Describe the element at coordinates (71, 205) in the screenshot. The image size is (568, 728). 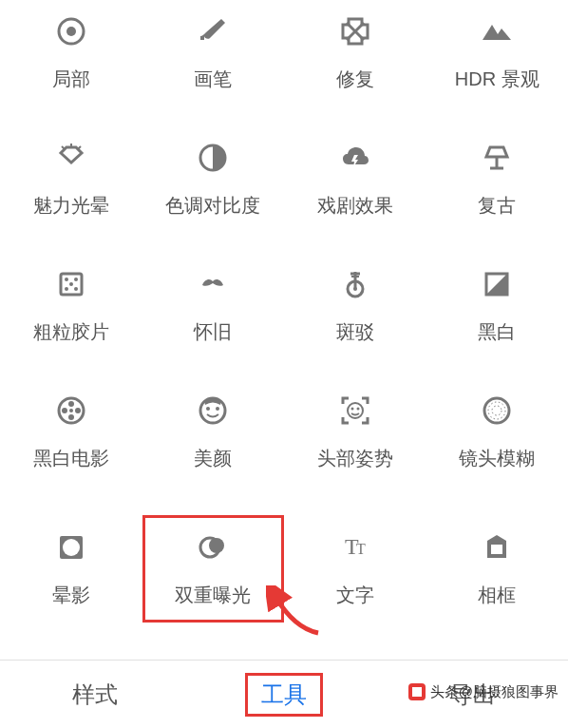
I see `tool-label: 魅力光晕` at that location.